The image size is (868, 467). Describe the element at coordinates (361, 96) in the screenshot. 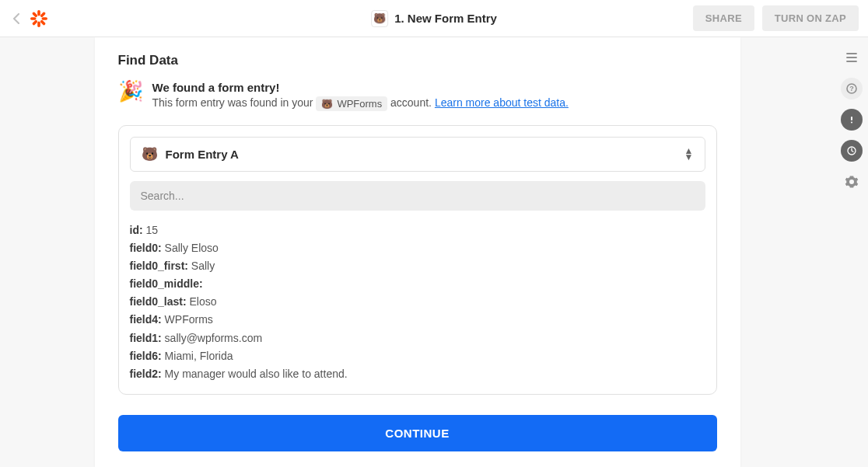

I see `found-text: We found a form entry! This form entry w…` at that location.